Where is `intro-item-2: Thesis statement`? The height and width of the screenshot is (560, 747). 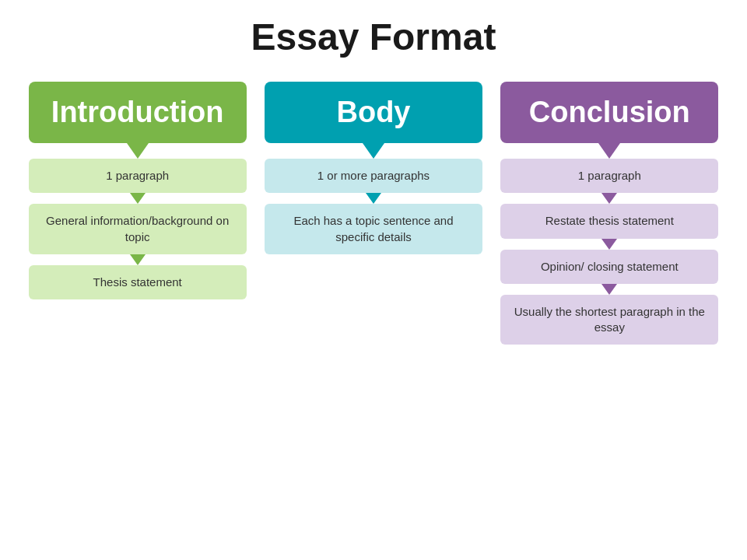
intro-item-2: Thesis statement is located at coordinates (138, 282).